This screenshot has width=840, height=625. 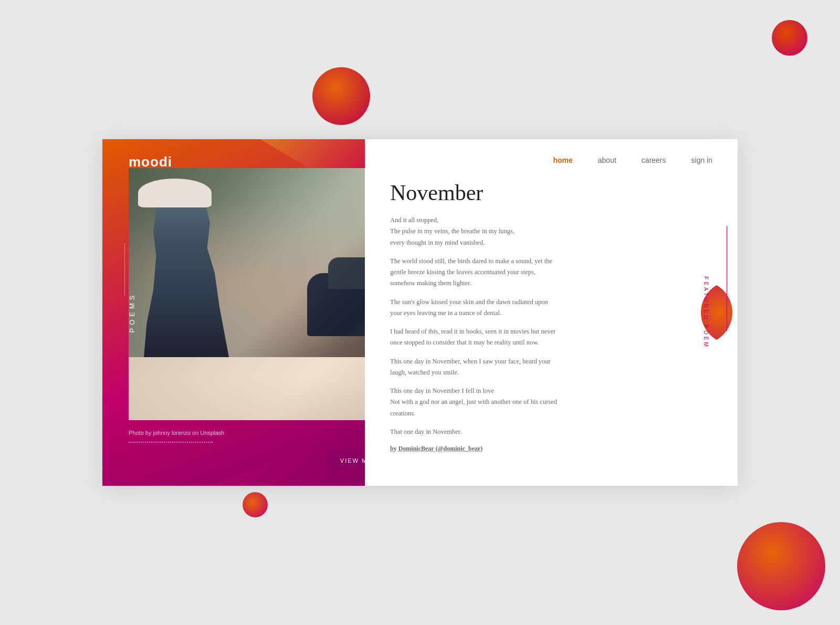 I want to click on view-moodbook-label: VIEW MOODBOOK, so click(x=353, y=461).